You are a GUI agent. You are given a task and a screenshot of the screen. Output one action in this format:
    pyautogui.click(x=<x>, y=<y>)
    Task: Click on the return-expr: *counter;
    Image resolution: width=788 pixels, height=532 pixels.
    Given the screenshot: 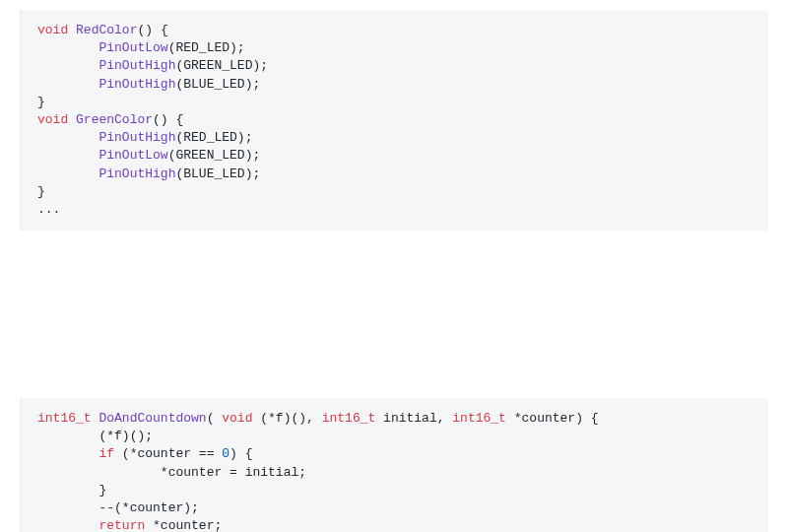 What is the action you would take?
    pyautogui.click(x=183, y=525)
    